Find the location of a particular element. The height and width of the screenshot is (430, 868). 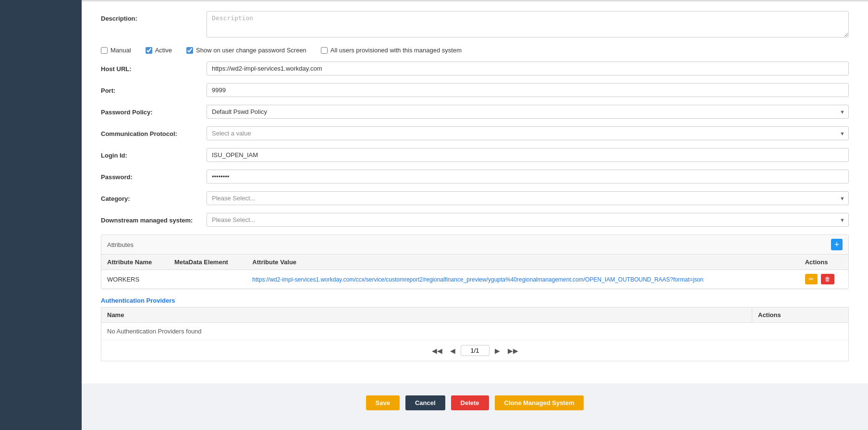

password-label: Password: is located at coordinates (154, 175).